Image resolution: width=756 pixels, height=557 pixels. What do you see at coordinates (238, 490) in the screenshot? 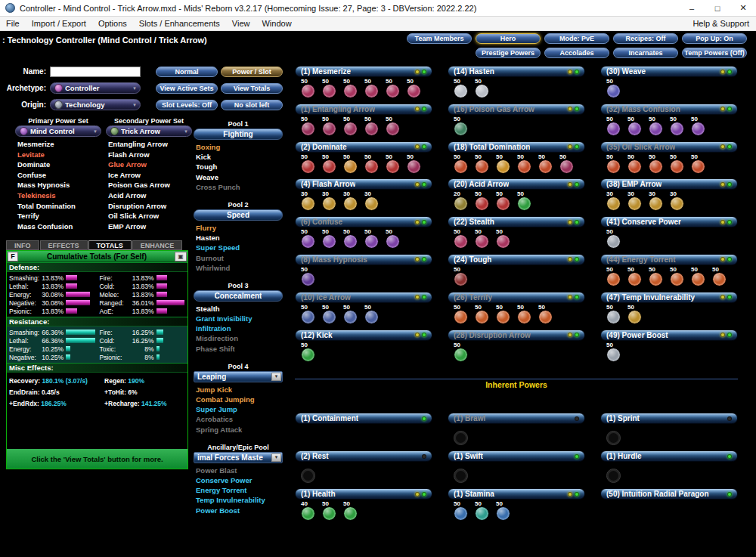
I see `power-list-item-energy-torrent: Energy Torrent` at bounding box center [238, 490].